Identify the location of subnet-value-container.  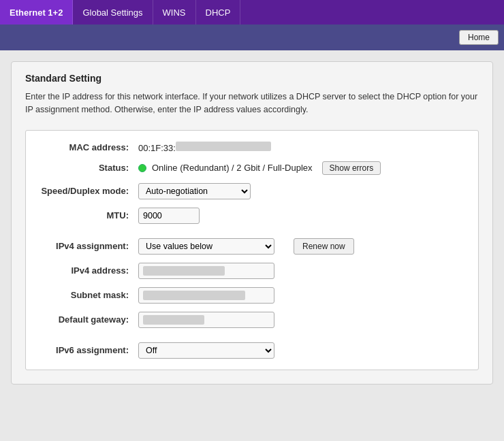
(301, 295).